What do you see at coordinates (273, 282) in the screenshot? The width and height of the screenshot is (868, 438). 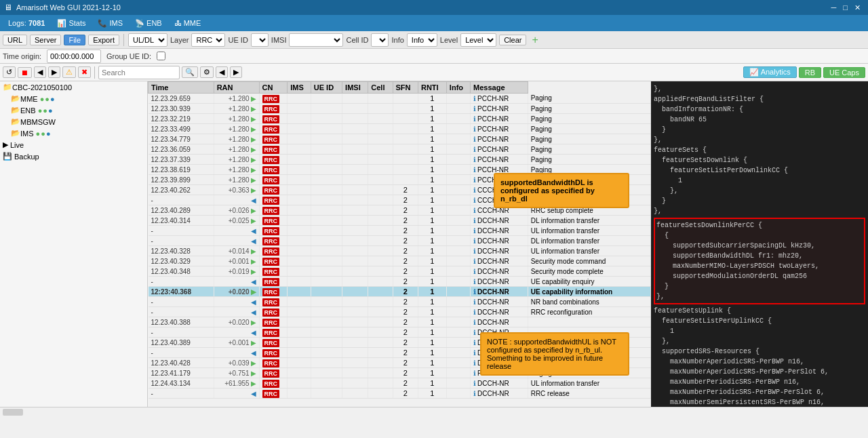 I see `cell-rrc-badge: RRC` at bounding box center [273, 282].